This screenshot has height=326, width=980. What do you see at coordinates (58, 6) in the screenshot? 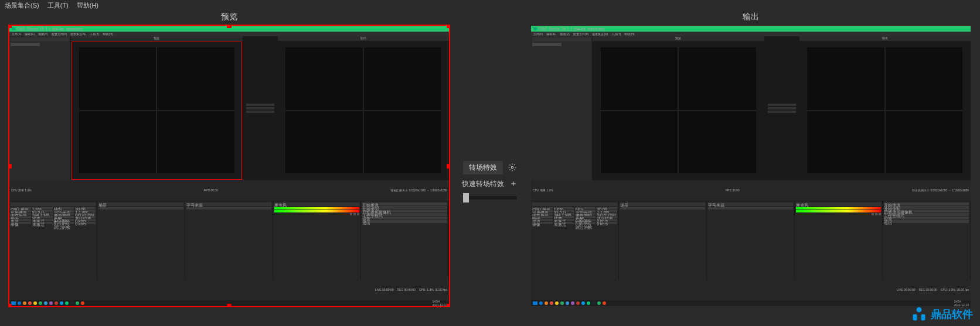
I see `menu-tools: 工具(T)` at bounding box center [58, 6].